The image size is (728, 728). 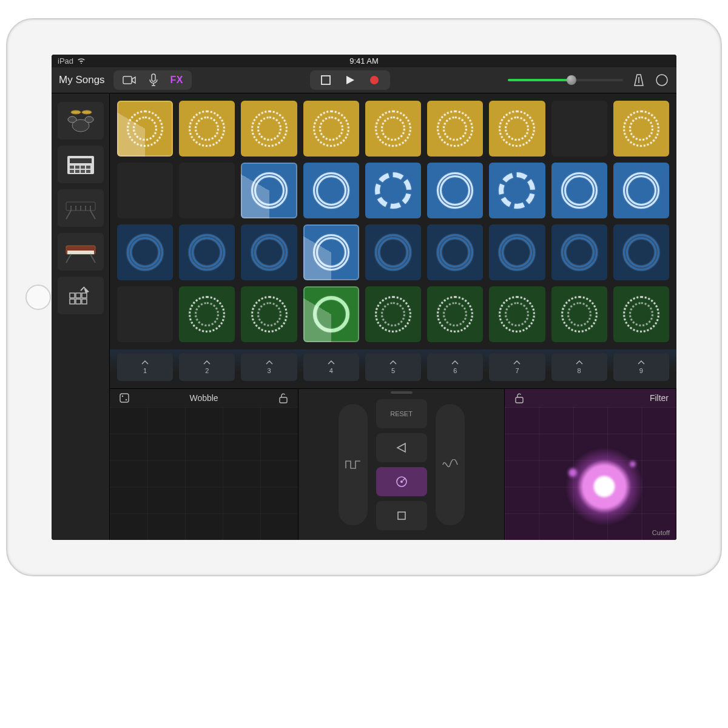 I want to click on column-trigger: 1, so click(x=145, y=367).